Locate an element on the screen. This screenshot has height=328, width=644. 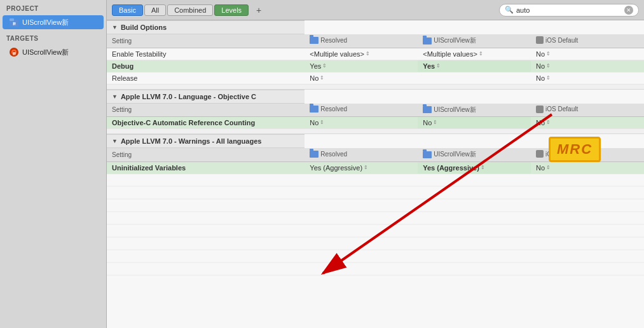
spacer-row is located at coordinates (375, 86).